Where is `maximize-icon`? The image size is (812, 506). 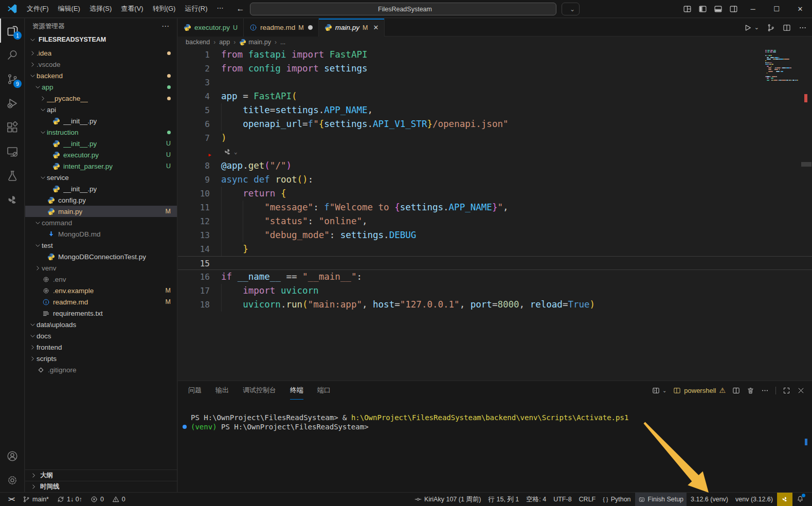 maximize-icon is located at coordinates (787, 391).